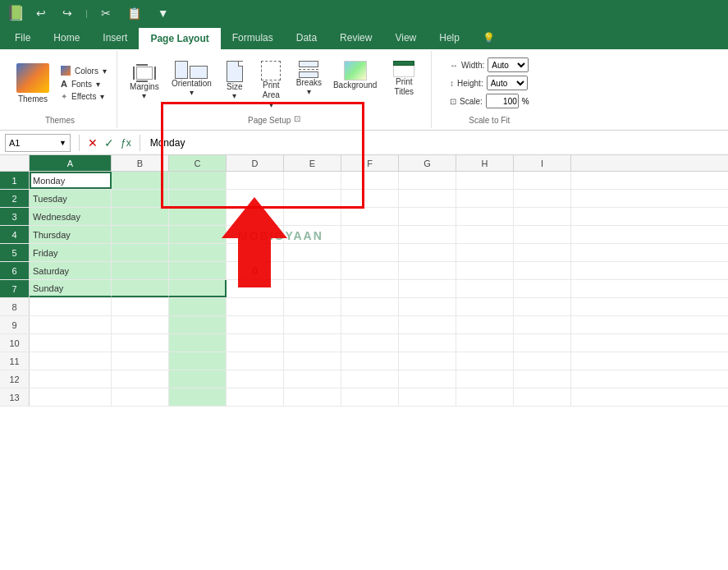  Describe the element at coordinates (307, 38) in the screenshot. I see `tab-data: Data` at that location.